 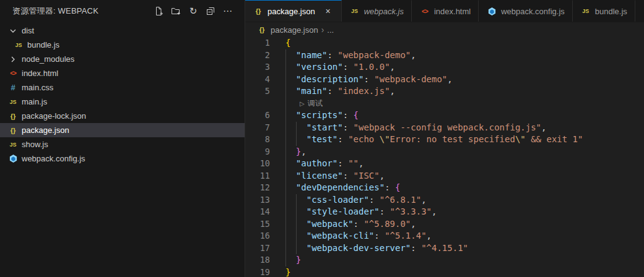 What do you see at coordinates (322, 116) in the screenshot?
I see `code-line-content: "scripts": {` at bounding box center [322, 116].